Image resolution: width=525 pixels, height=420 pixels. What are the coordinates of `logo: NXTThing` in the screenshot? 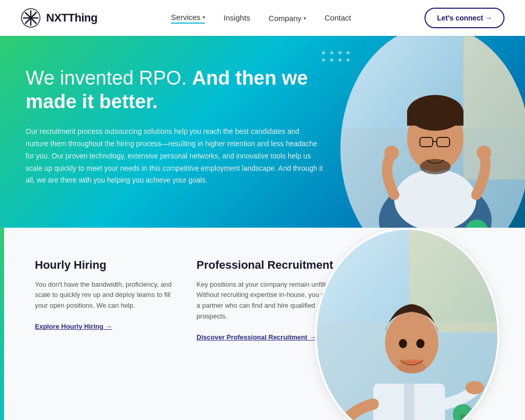 It's located at (59, 18).